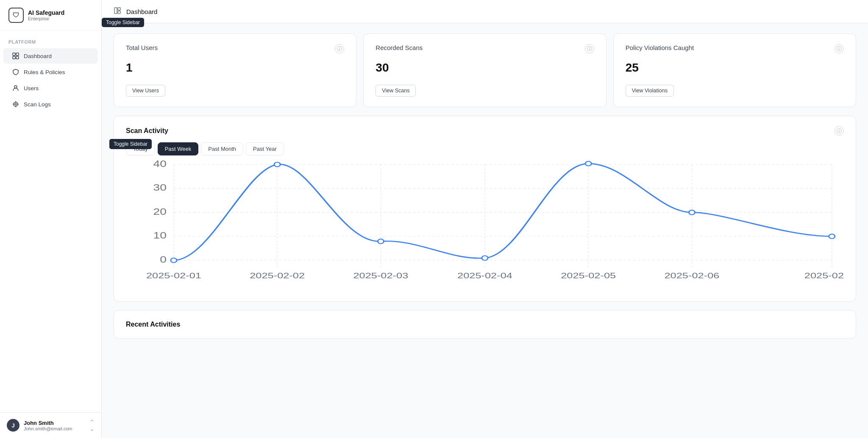  What do you see at coordinates (46, 15) in the screenshot?
I see `logo-text: AI Safeguard Enterprise` at bounding box center [46, 15].